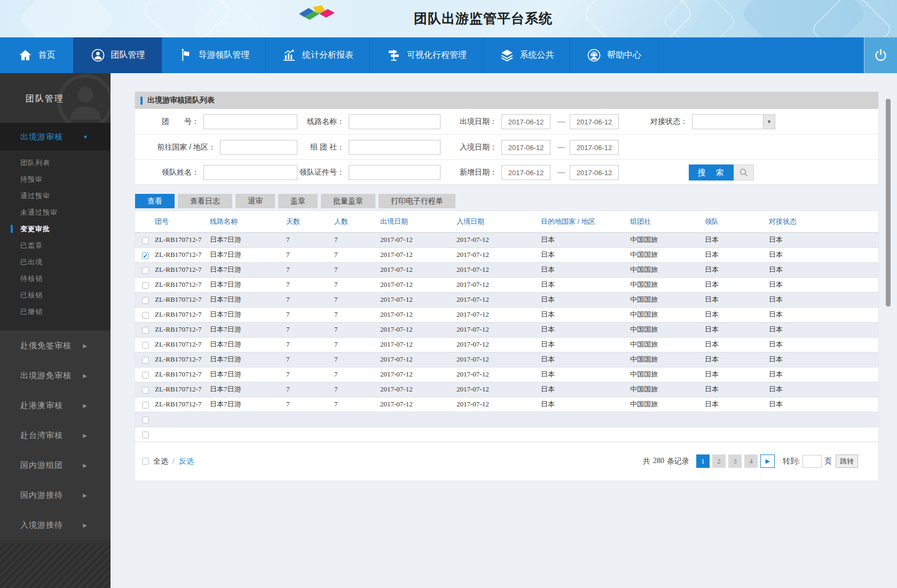  What do you see at coordinates (56, 495) in the screenshot?
I see `sidebar-group-domestic-reception: 国内游接待 ▶` at bounding box center [56, 495].